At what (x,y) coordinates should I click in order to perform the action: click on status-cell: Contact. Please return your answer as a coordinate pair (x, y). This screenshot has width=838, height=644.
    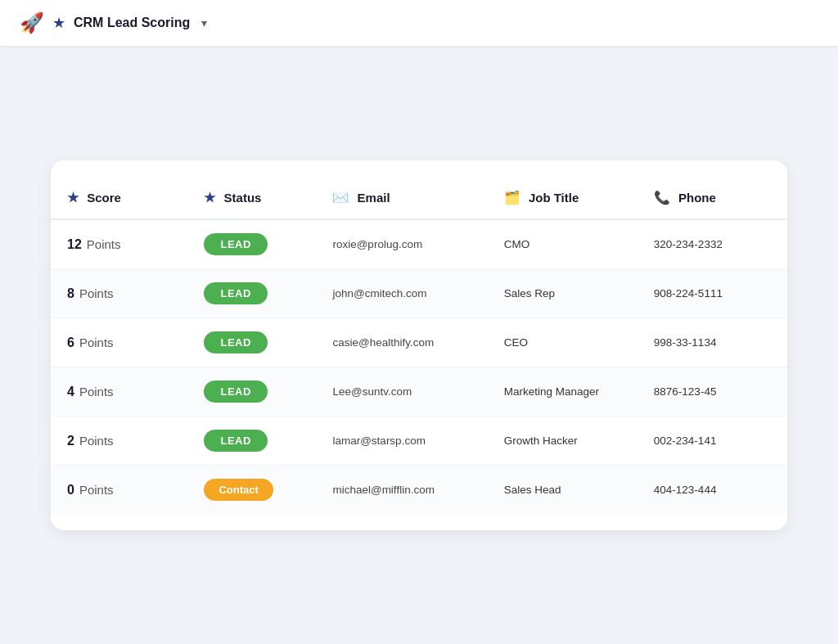
    Looking at the image, I should click on (252, 490).